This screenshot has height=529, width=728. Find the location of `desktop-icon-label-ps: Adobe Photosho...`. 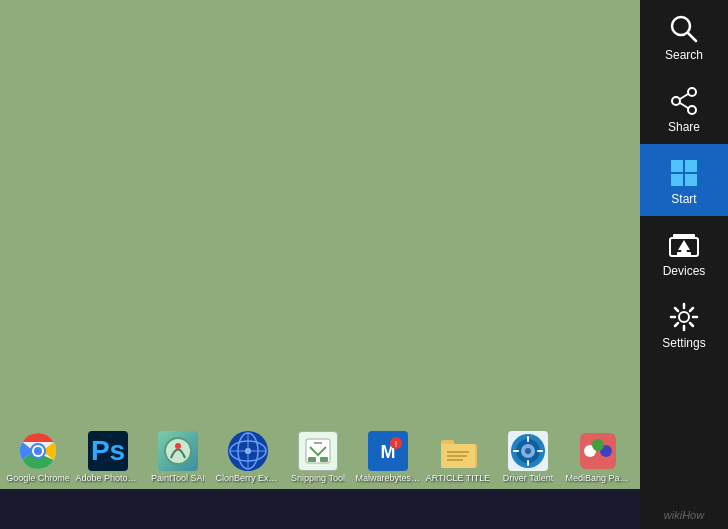

desktop-icon-label-ps: Adobe Photosho... is located at coordinates (108, 478).